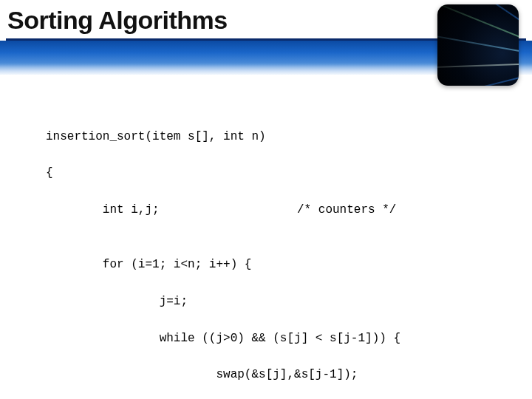 This screenshot has height=399, width=532. What do you see at coordinates (347, 210) in the screenshot?
I see `code-comment: /* counters */` at bounding box center [347, 210].